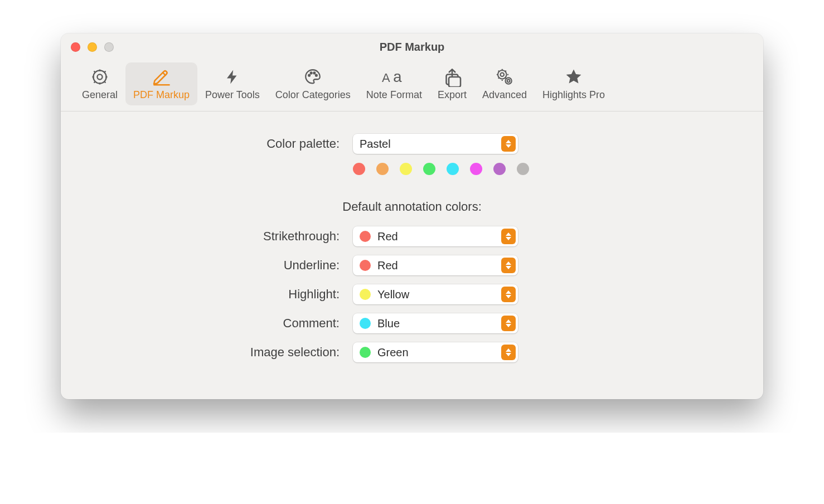  Describe the element at coordinates (394, 77) in the screenshot. I see `text-format-icon: A a` at that location.